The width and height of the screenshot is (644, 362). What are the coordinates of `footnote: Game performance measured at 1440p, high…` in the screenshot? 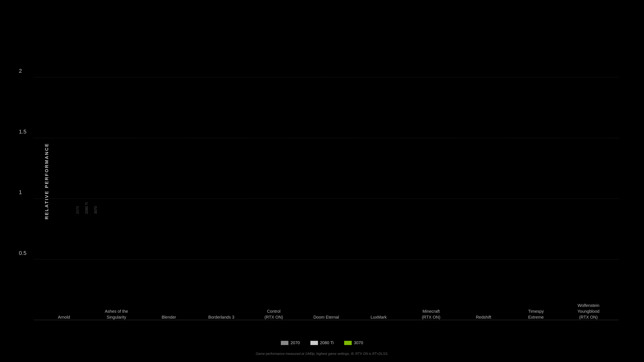 It's located at (322, 354).